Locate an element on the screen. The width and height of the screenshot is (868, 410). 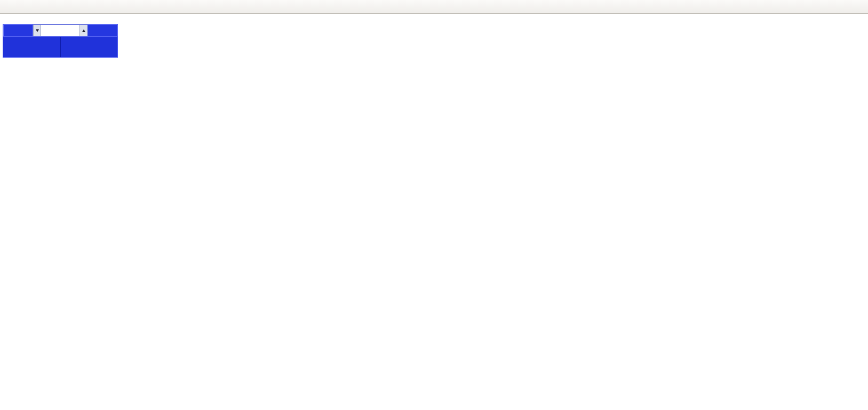
volume-decrease-button is located at coordinates (37, 30).